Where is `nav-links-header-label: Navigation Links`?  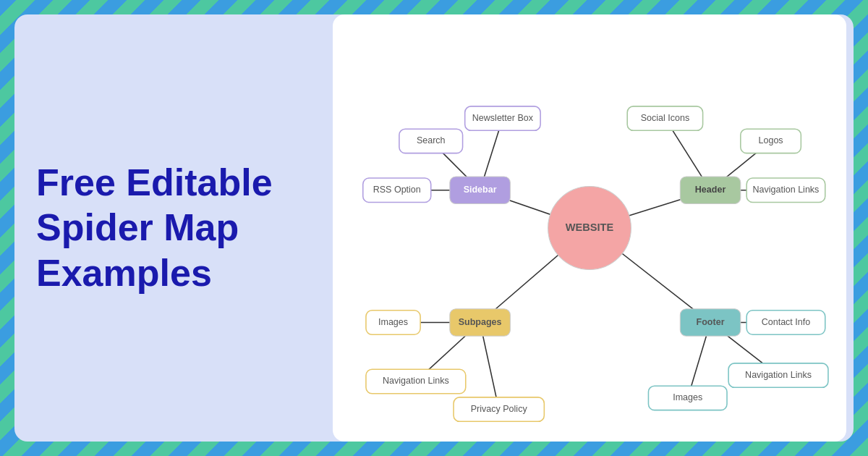
nav-links-header-label: Navigation Links is located at coordinates (786, 190).